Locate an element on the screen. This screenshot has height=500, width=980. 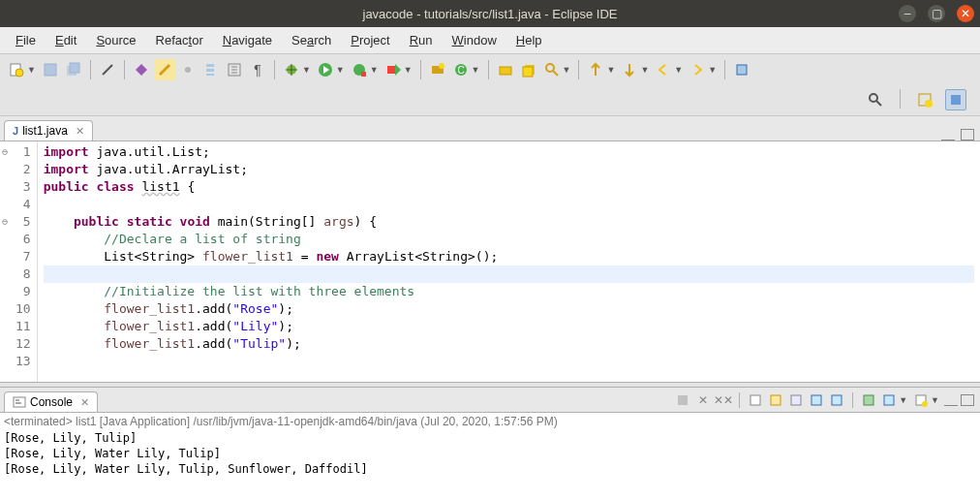
code-line: public static void main(String[] args) { is located at coordinates (509, 222).